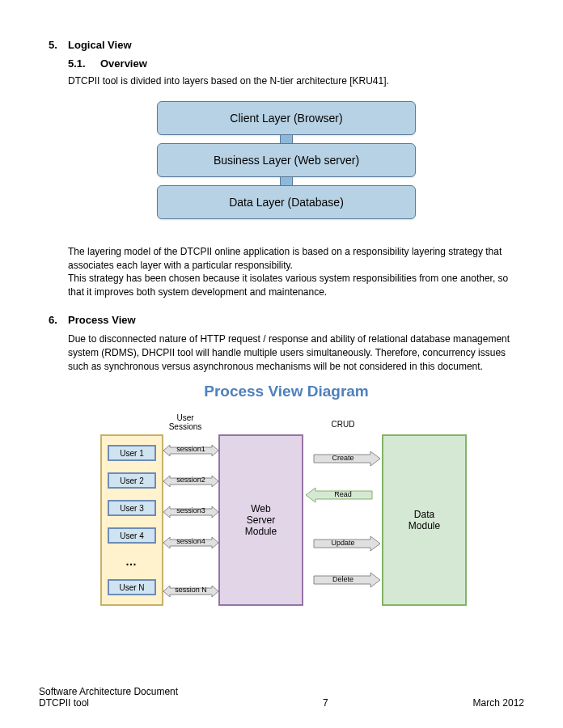  Describe the element at coordinates (124, 63) in the screenshot. I see `section5-1-title: Overview` at that location.